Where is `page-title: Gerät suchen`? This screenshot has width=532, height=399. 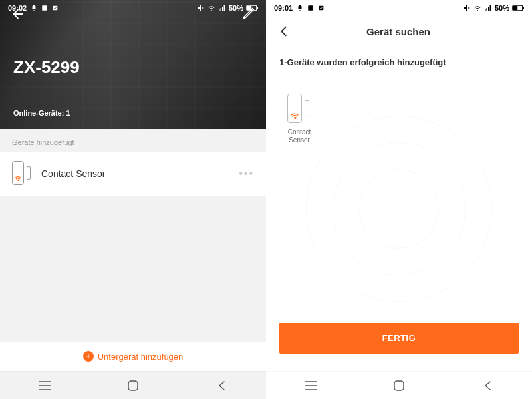 page-title: Gerät suchen is located at coordinates (398, 32).